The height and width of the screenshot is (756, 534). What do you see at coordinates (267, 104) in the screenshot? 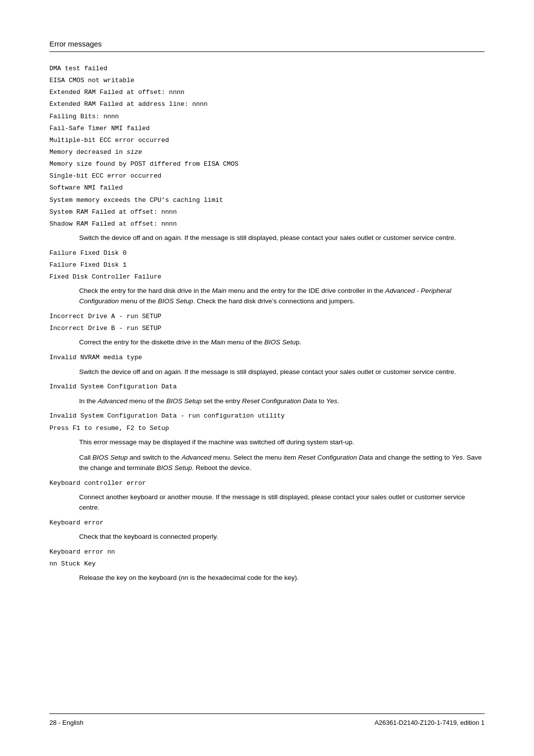
I see `mono-line: Extended RAM Failed at address line: nnn…` at bounding box center [267, 104].